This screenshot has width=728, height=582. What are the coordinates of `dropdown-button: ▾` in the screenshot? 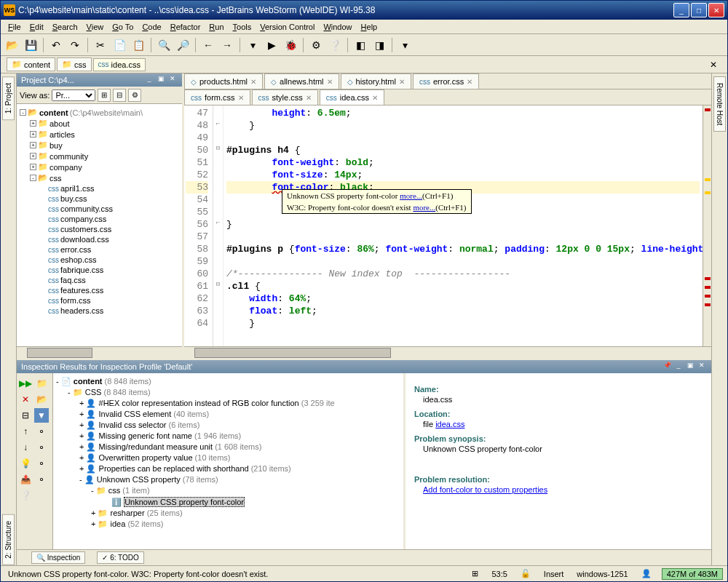 It's located at (405, 45).